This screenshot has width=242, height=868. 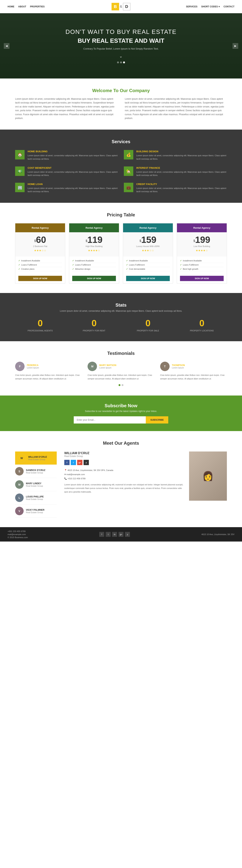 What do you see at coordinates (148, 261) in the screenshot?
I see `pricing-feature-3-0: ✓Installment Available` at bounding box center [148, 261].